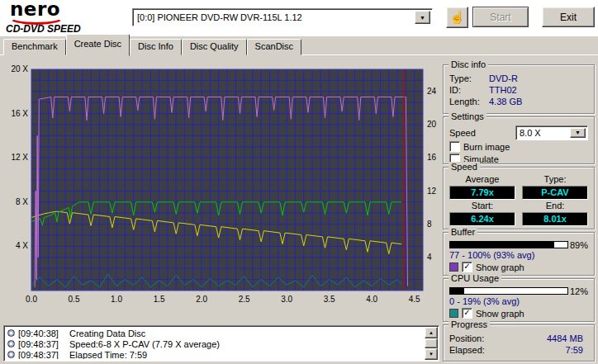 This screenshot has height=364, width=598. Describe the element at coordinates (482, 193) in the screenshot. I see `speed-average-value: 7.79x` at that location.